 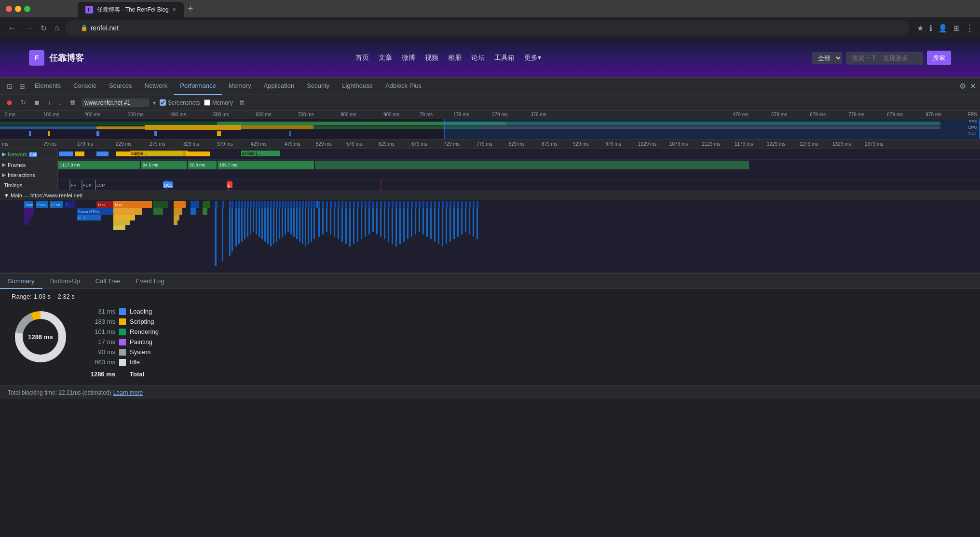 What do you see at coordinates (178, 115) in the screenshot?
I see `ruler-400: 400 ms` at bounding box center [178, 115].